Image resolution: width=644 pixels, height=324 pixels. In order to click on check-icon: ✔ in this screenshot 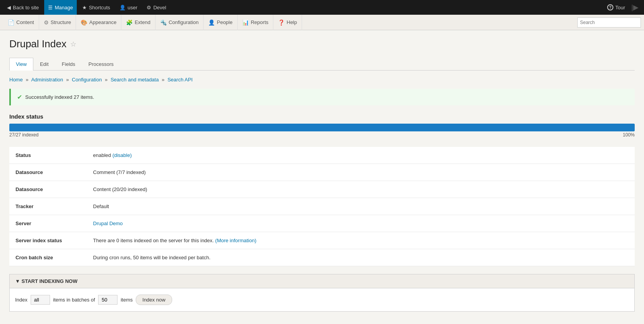, I will do `click(19, 97)`.